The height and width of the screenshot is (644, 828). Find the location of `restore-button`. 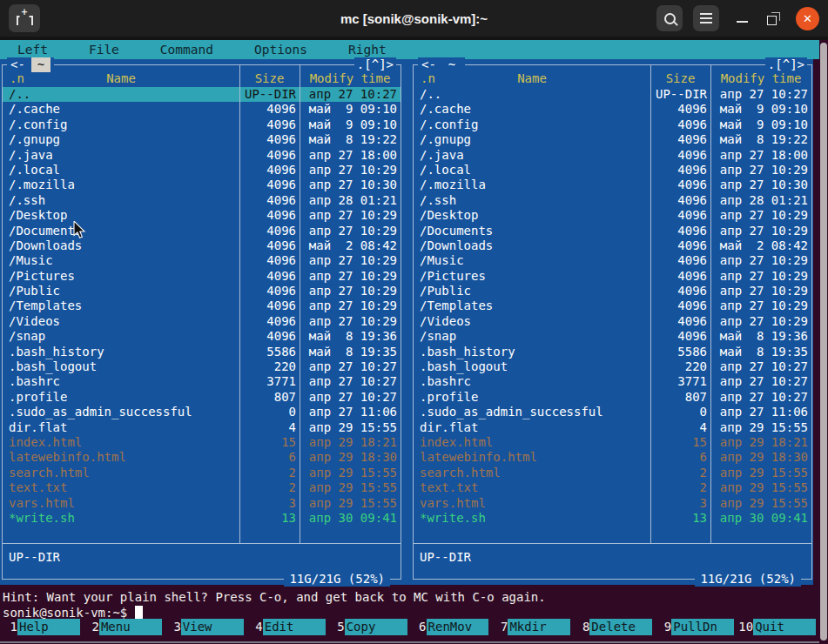

restore-button is located at coordinates (773, 18).